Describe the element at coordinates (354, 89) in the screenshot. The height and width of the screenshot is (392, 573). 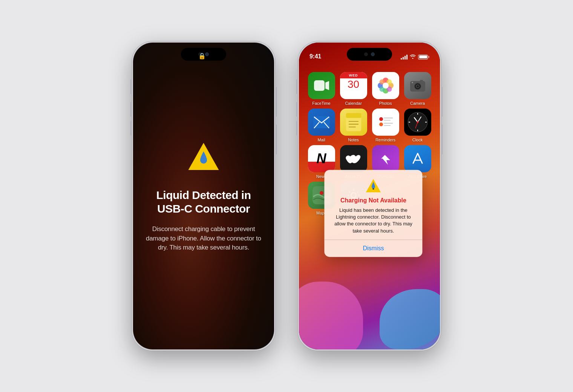
I see `app-icon-calendar: WED 30 Calendar` at that location.